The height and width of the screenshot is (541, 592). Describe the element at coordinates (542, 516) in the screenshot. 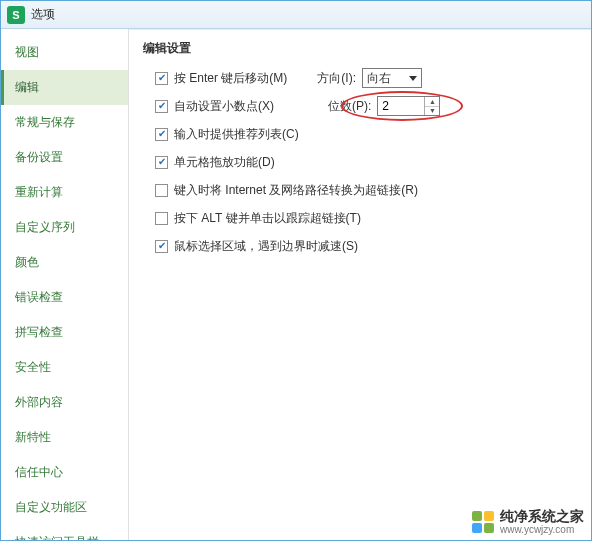

I see `watermark-brand: 纯净系统之家` at that location.